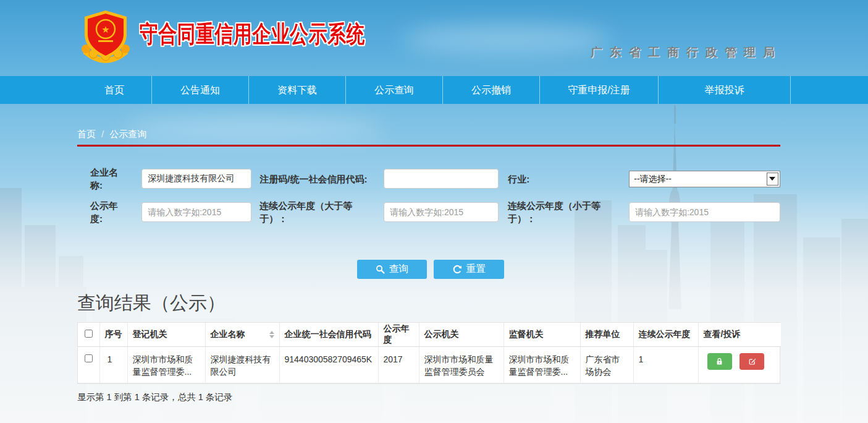  What do you see at coordinates (115, 90) in the screenshot?
I see `nav-item-home: 首页` at bounding box center [115, 90].